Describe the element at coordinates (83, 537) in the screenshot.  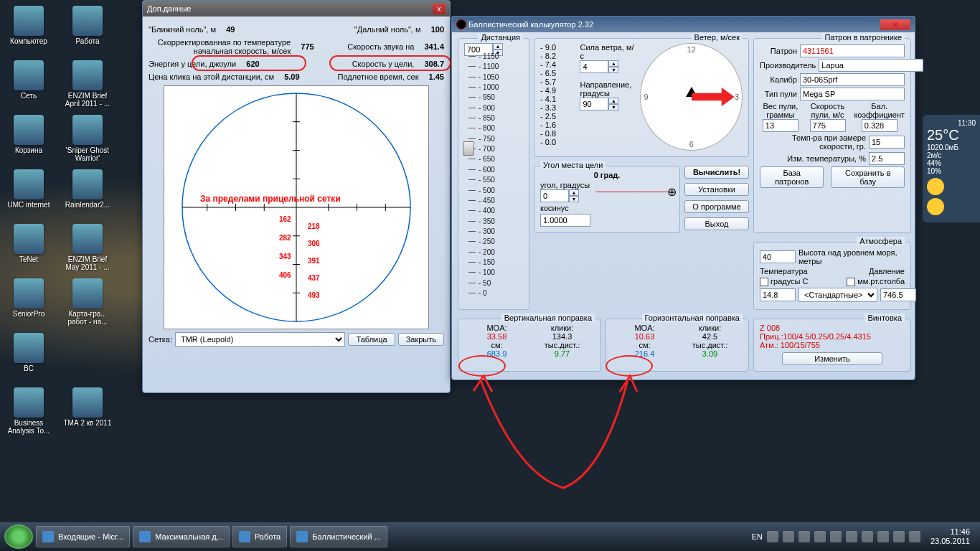
I see `taskbar-task: Входящие - Micr...` at that location.